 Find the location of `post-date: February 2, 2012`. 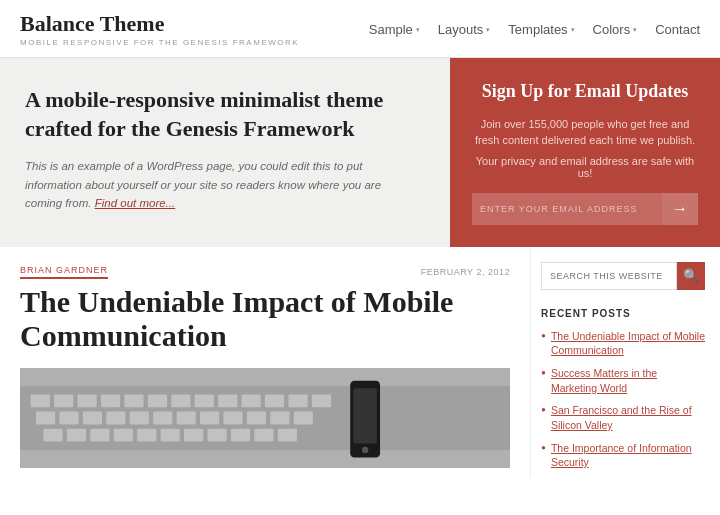

post-date: February 2, 2012 is located at coordinates (466, 272).